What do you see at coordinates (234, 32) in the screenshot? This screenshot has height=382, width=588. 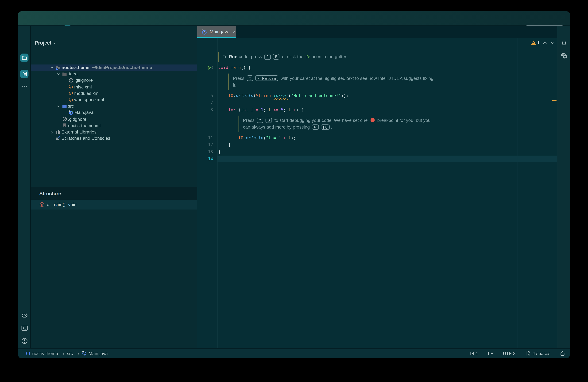 I see `close-tab-icon: ×` at bounding box center [234, 32].